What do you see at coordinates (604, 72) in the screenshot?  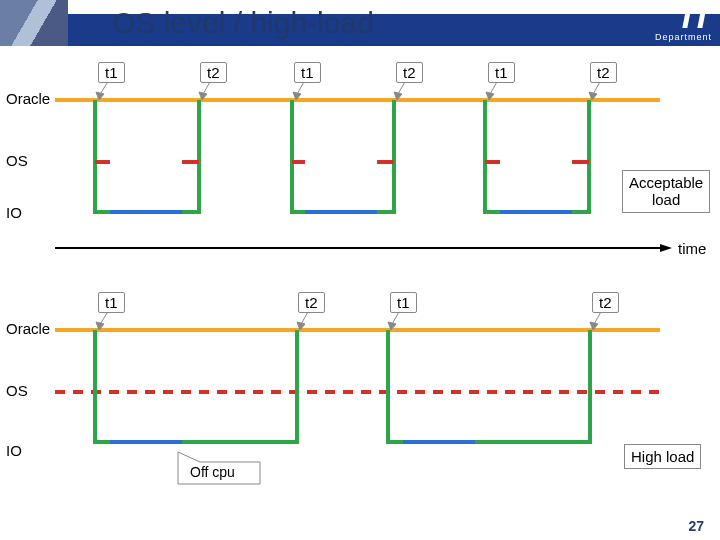 I see `t2-top-3: t2` at bounding box center [604, 72].